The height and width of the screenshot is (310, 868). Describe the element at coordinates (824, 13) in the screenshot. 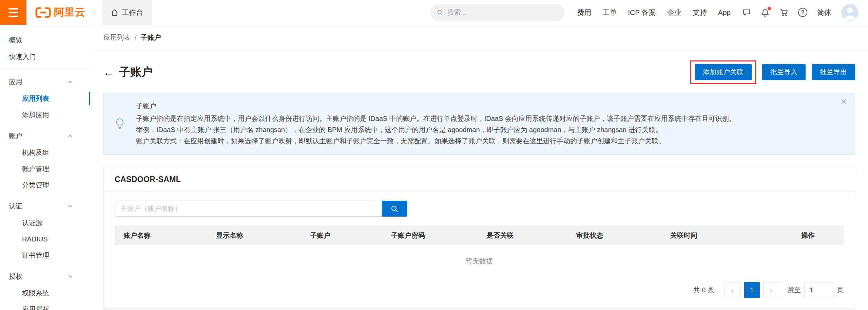

I see `locale-switcher: 简体` at that location.